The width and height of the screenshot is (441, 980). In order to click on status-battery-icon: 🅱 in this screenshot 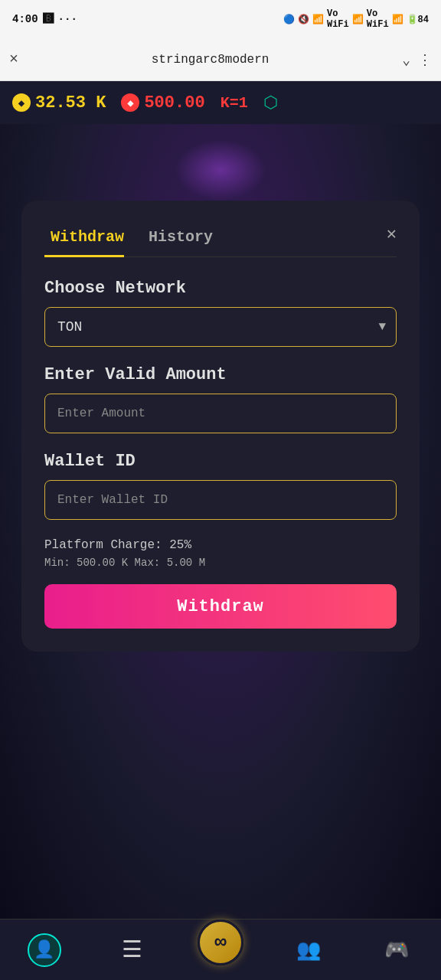, I will do `click(48, 19)`.